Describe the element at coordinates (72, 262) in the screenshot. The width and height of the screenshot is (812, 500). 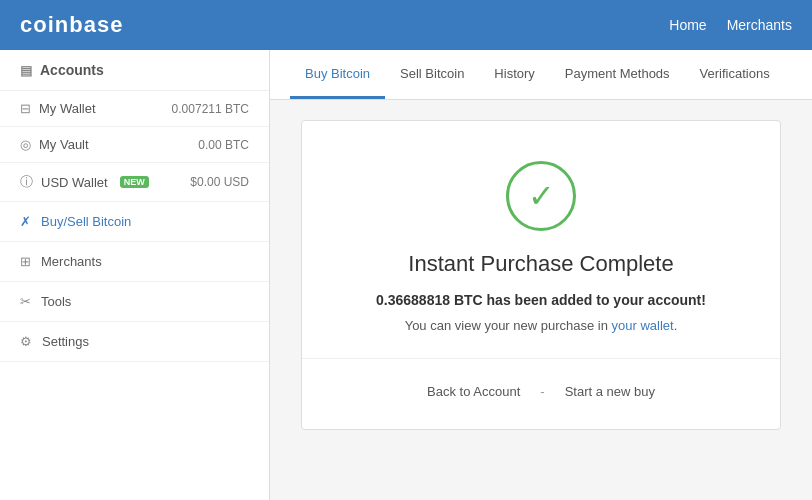
I see `merchants-label: Merchants` at that location.